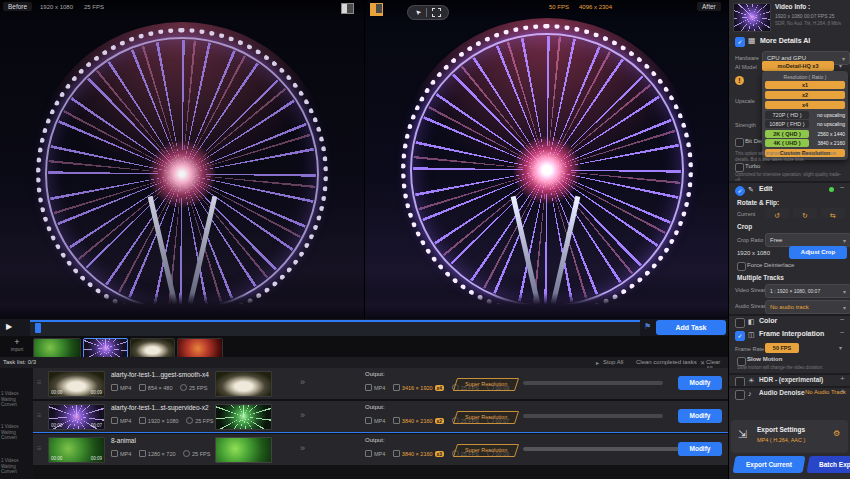 The image size is (850, 479). What do you see at coordinates (190, 420) in the screenshot?
I see `fps-icon` at bounding box center [190, 420].